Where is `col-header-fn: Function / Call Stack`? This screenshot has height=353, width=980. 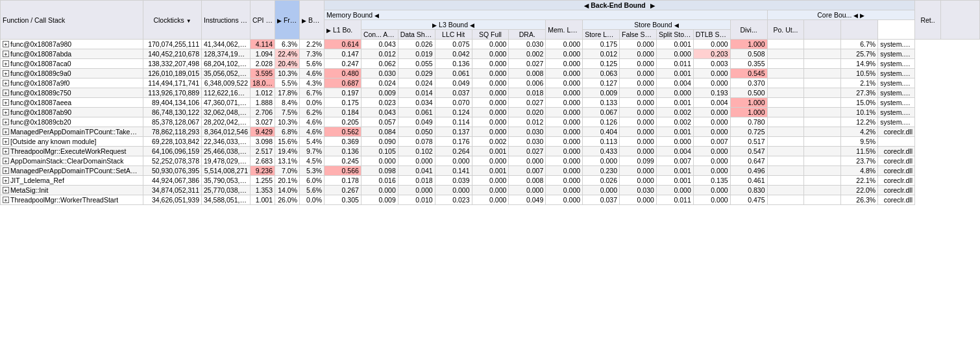 col-header-fn: Function / Call Stack is located at coordinates (72, 20).